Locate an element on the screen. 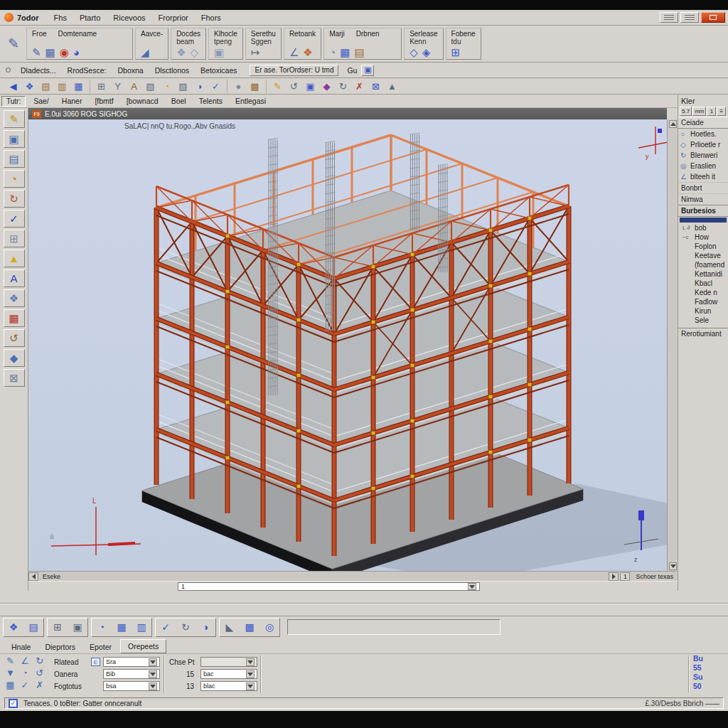 This screenshot has height=728, width=728. menu-item: Dboxna is located at coordinates (130, 70).